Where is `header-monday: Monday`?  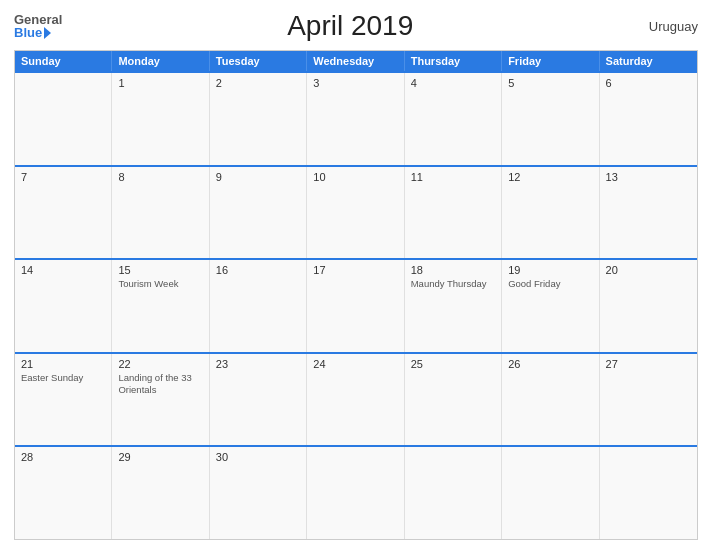 header-monday: Monday is located at coordinates (160, 61).